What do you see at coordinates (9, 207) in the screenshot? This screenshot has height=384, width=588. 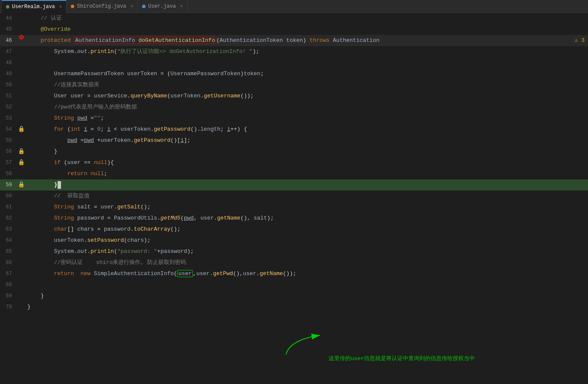 I see `line-num-61: 61` at bounding box center [9, 207].